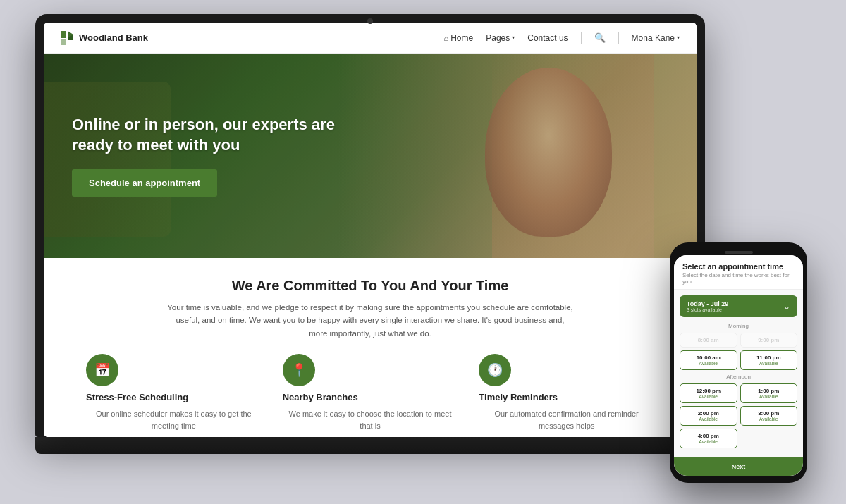 Image resolution: width=846 pixels, height=504 pixels. What do you see at coordinates (708, 310) in the screenshot?
I see `slots-available: 3 slots available` at bounding box center [708, 310].